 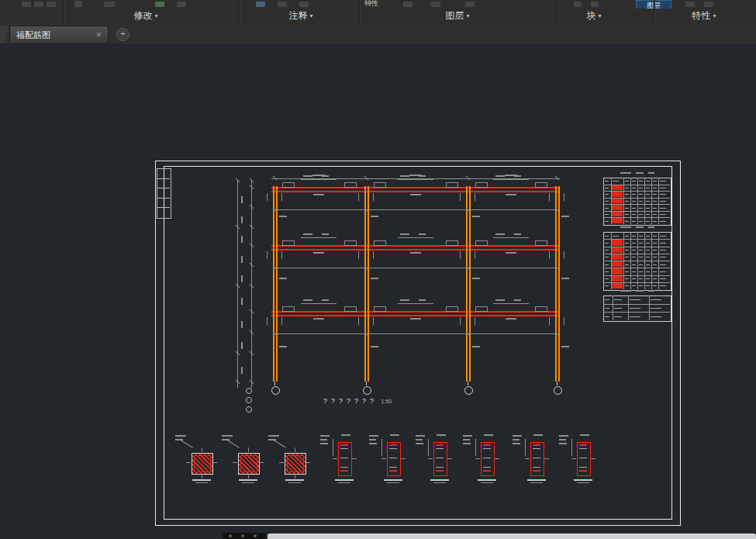 I want to click on tab-drawing: 福配筋图 ×, so click(x=59, y=34).